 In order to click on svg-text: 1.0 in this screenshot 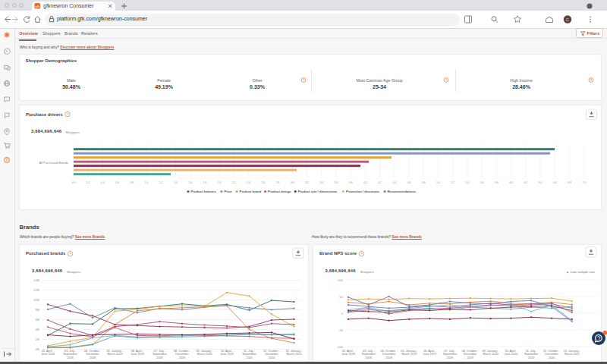, I will do `click(147, 183)`.